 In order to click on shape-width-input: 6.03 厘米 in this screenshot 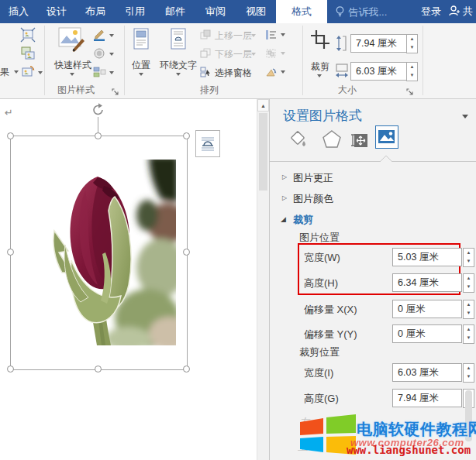, I will do `click(381, 71)`.